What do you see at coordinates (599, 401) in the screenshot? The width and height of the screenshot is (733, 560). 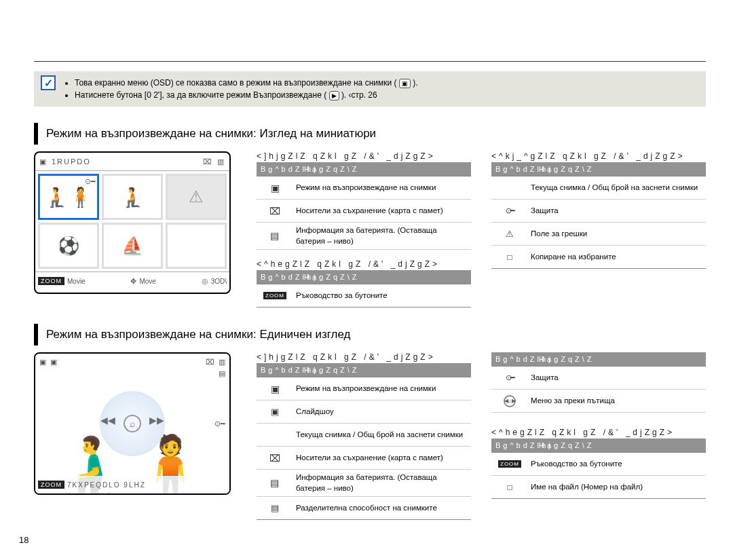 I see `legend-row: ◀⌕▶ Меню за преки пътища` at bounding box center [599, 401].